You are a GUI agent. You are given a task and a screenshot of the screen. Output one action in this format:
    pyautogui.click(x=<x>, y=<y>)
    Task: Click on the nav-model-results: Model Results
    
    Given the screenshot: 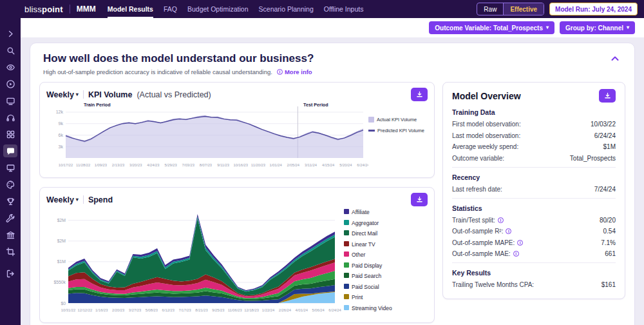 What is the action you would take?
    pyautogui.click(x=130, y=9)
    